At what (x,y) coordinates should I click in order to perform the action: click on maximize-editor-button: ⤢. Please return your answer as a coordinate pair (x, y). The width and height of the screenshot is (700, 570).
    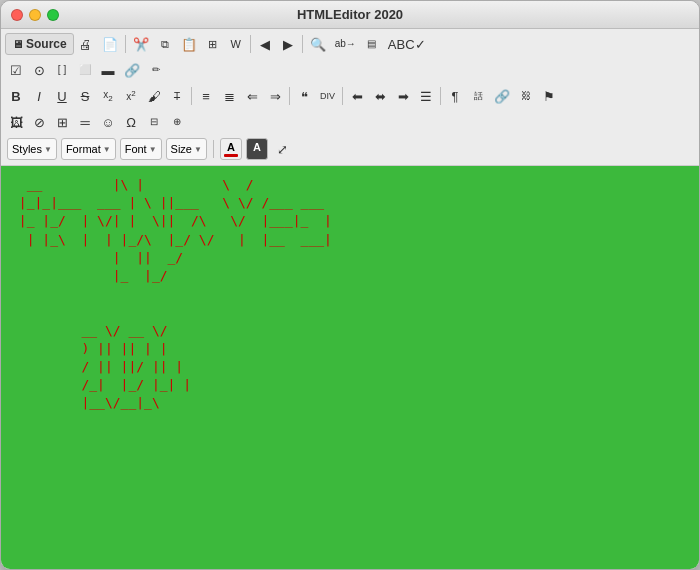
    Looking at the image, I should click on (283, 149).